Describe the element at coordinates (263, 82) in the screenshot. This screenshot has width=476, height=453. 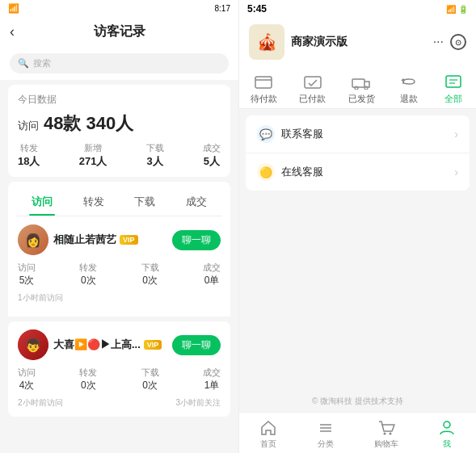
I see `pending-pay-icon` at that location.